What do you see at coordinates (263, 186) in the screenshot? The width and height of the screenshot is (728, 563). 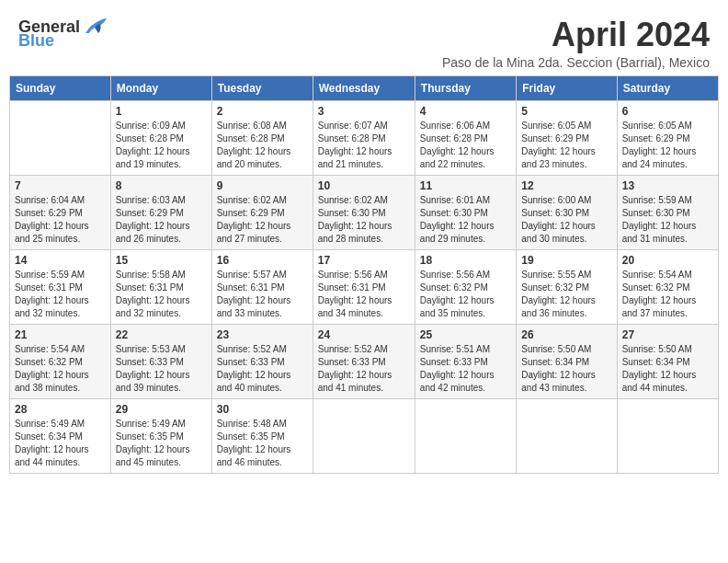 I see `day-number: 9` at bounding box center [263, 186].